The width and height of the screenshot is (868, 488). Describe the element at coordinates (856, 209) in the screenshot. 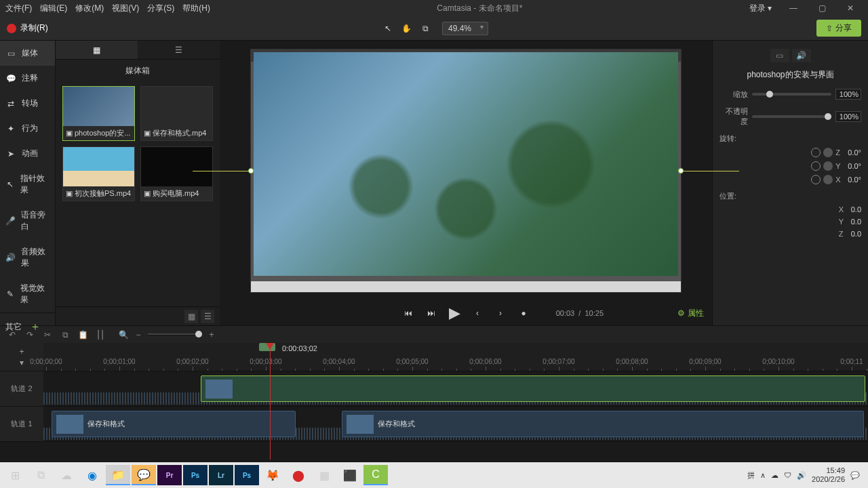

I see `pos-x-value: 0.0` at that location.